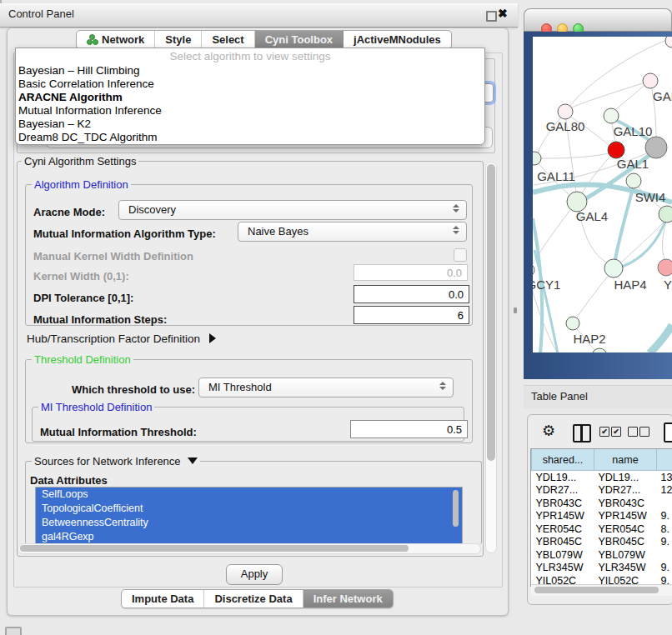 Image resolution: width=672 pixels, height=635 pixels. I want to click on which-threshold-combo: MI Threshold, so click(326, 388).